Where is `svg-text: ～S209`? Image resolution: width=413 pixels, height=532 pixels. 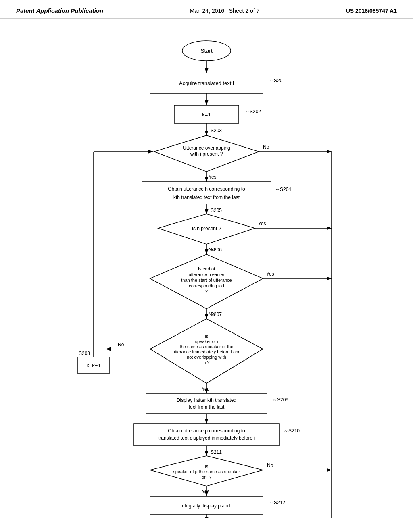 svg-text: ～S209 is located at coordinates (280, 400).